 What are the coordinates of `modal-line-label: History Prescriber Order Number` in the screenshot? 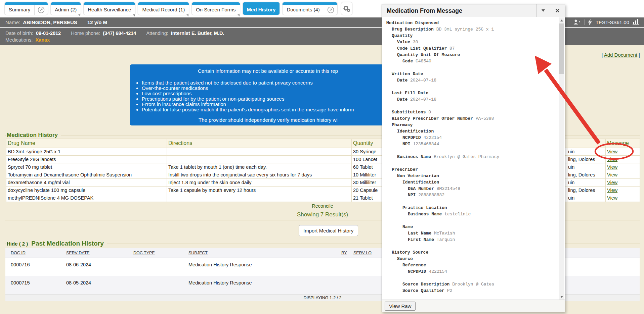 It's located at (432, 119).